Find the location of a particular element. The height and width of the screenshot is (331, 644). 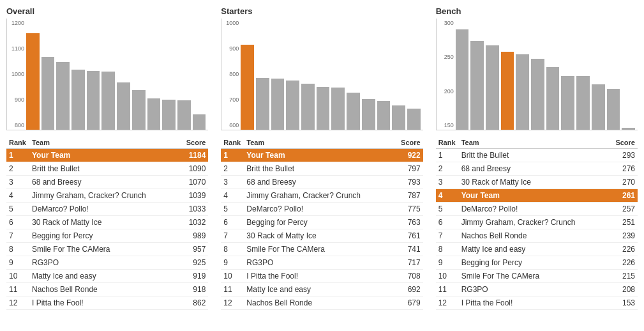

table-row: 9RG3PO925 is located at coordinates (107, 263).